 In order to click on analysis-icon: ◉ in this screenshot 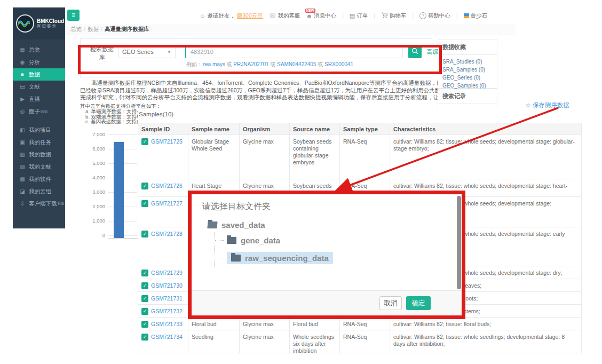, I will do `click(22, 62)`.